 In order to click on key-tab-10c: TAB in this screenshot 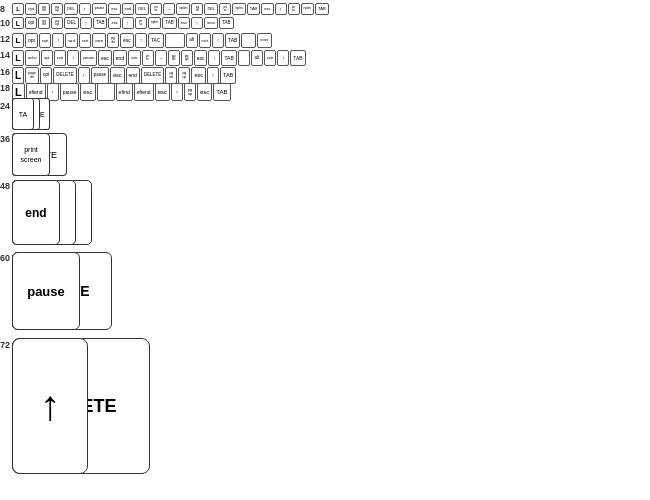, I will do `click(226, 23)`.